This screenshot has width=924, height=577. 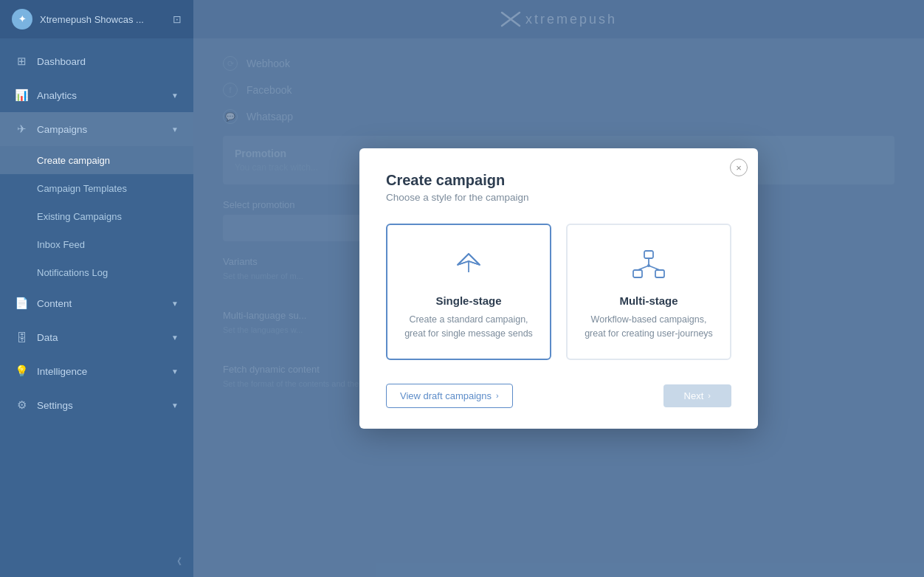 What do you see at coordinates (21, 303) in the screenshot?
I see `file-icon: 📄` at bounding box center [21, 303].